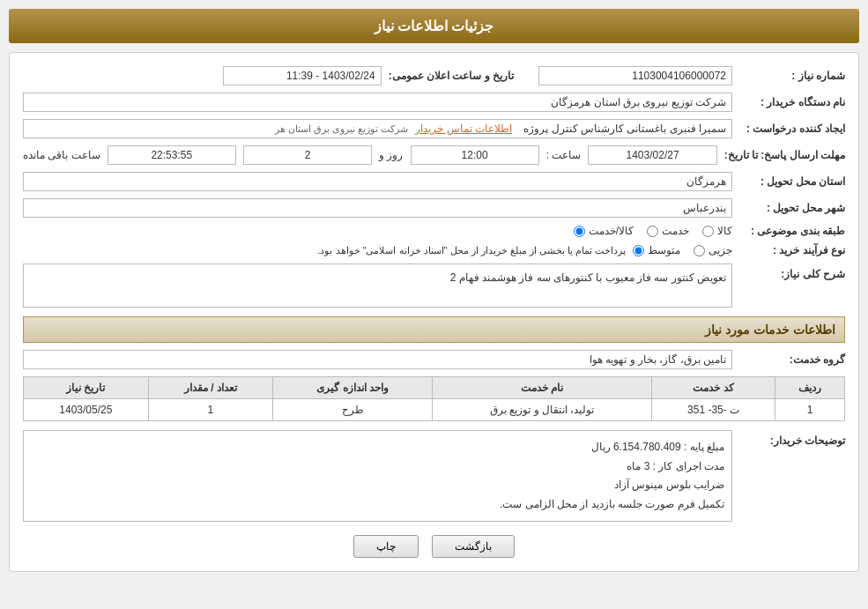 The width and height of the screenshot is (868, 609). What do you see at coordinates (377, 505) in the screenshot?
I see `note-line-4: تکمیل فرم صورت جلسه بازدید از محل الزامی…` at bounding box center [377, 505].